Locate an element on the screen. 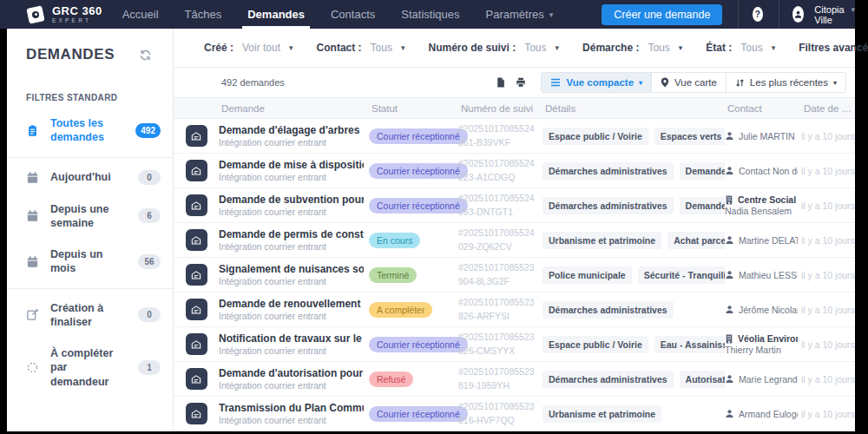  view-compact-button: Vue compacte▾ is located at coordinates (596, 82).